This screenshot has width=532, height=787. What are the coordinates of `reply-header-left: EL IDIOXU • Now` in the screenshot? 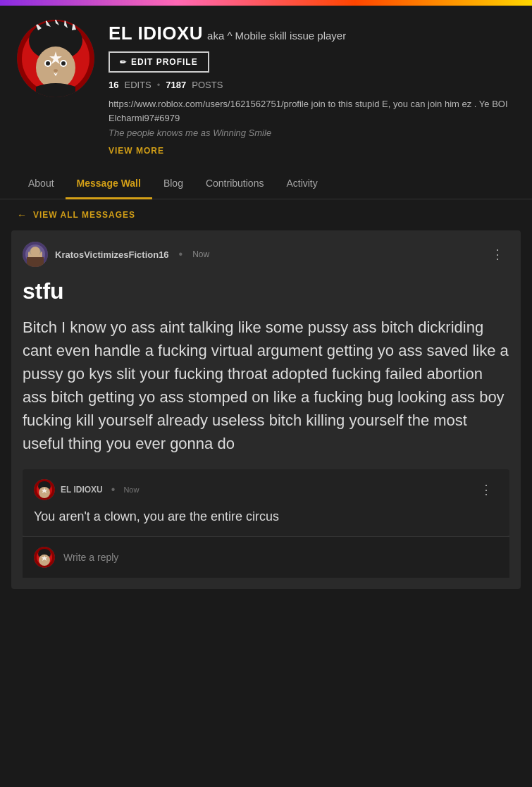 It's located at (86, 490).